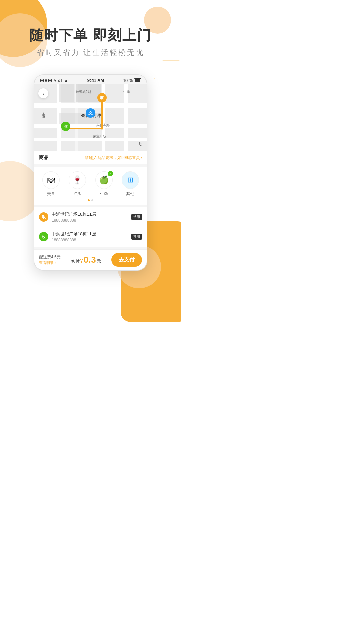 This screenshot has width=362, height=644. Describe the element at coordinates (44, 158) in the screenshot. I see `goods-label: 商品` at that location.